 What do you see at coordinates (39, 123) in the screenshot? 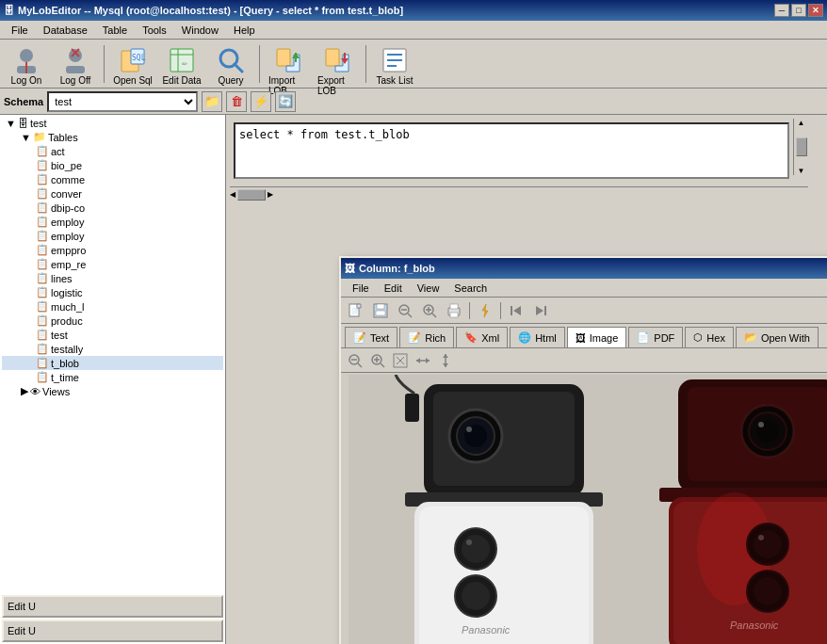
I see `tree-root-label: test` at bounding box center [39, 123].